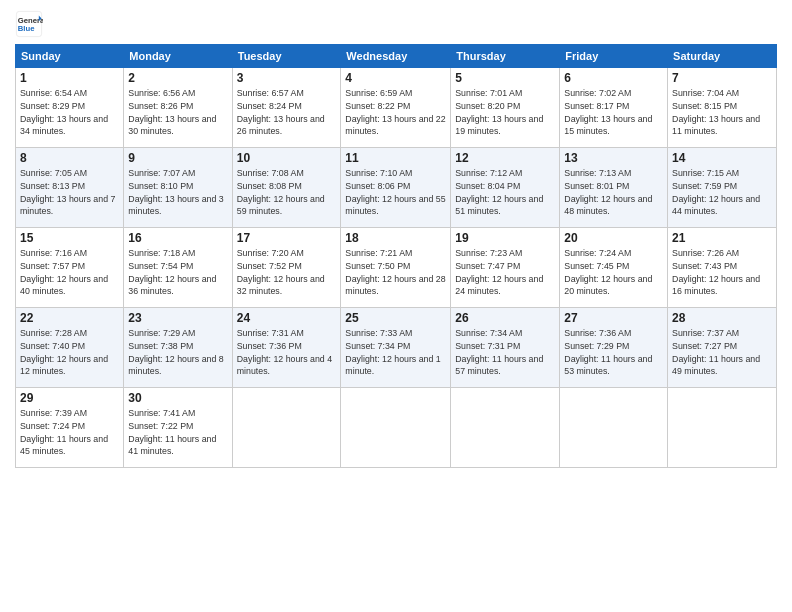  Describe the element at coordinates (178, 158) in the screenshot. I see `day-number: 9` at that location.